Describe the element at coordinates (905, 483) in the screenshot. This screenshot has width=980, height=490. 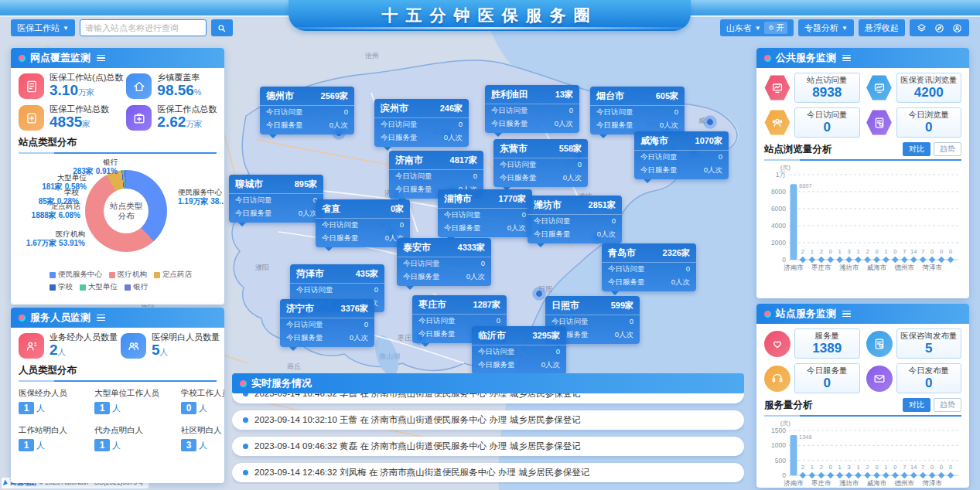
I see `svg-text: 德州市` at that location.